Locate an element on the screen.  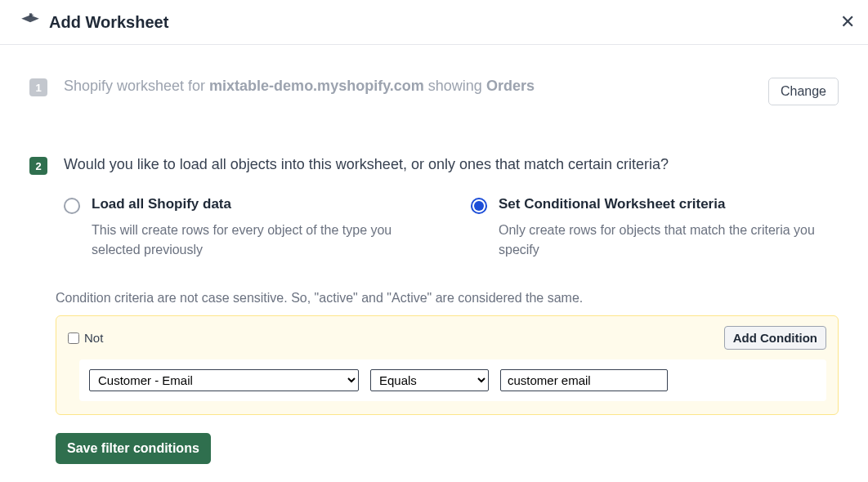
option-conditional-text: Set Conditional Worksheet criteria Only … is located at coordinates (669, 228).